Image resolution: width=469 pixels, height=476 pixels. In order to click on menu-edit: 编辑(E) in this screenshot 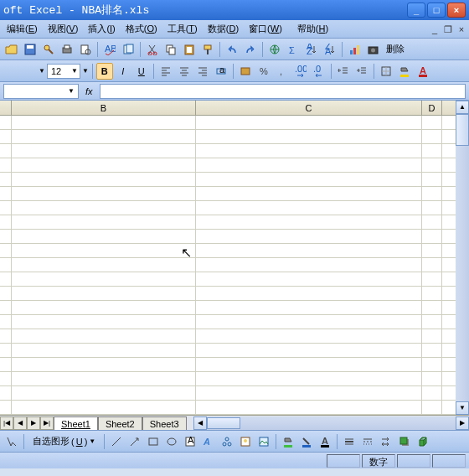, I will do `click(22, 28)`.